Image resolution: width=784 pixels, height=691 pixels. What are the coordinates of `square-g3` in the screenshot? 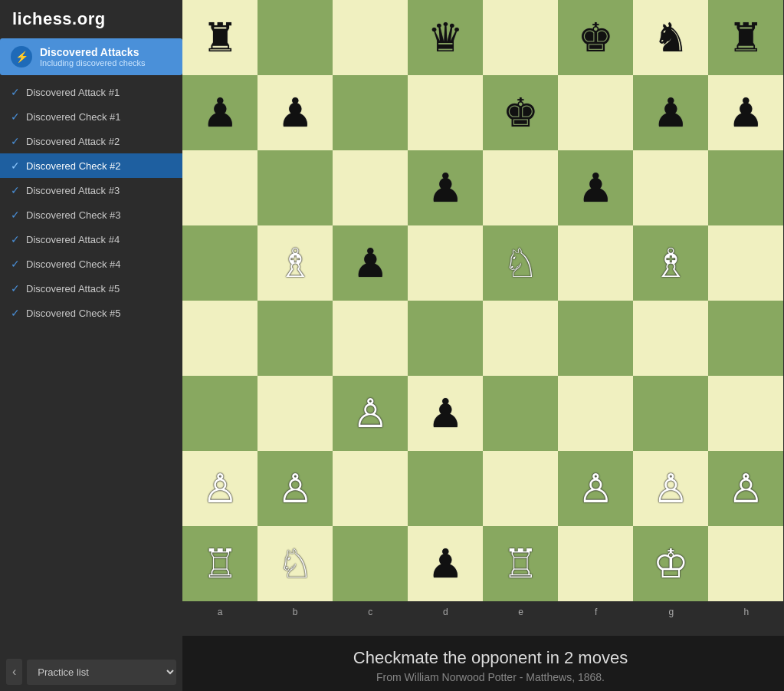 It's located at (671, 413).